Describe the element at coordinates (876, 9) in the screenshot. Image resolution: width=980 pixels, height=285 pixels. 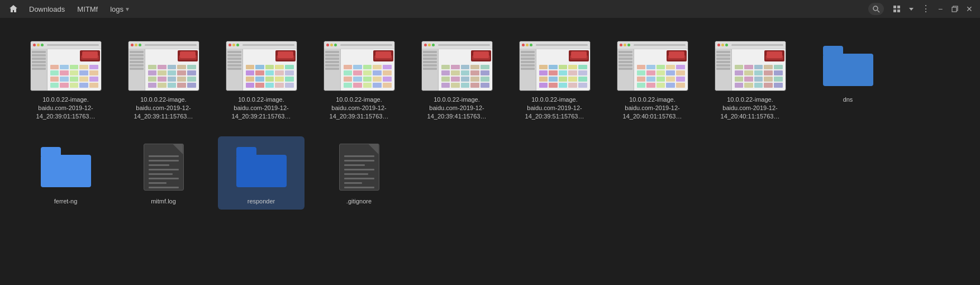
I see `search-button` at that location.